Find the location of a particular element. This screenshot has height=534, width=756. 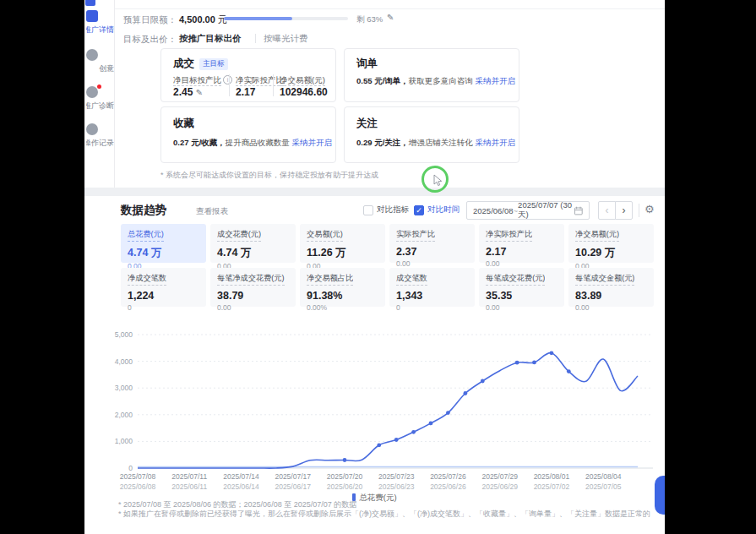

budget-progress-fill is located at coordinates (258, 19).